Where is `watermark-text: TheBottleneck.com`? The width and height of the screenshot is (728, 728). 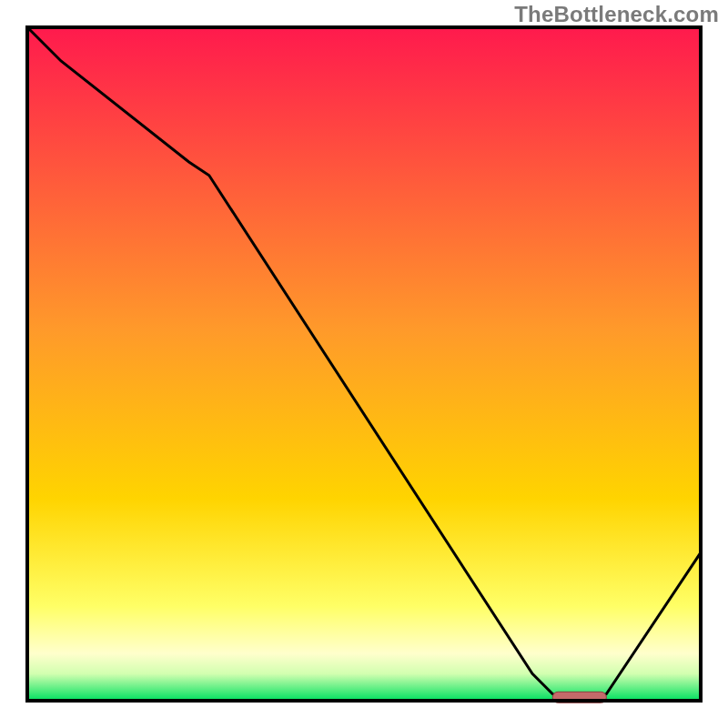 watermark-text: TheBottleneck.com is located at coordinates (617, 15).